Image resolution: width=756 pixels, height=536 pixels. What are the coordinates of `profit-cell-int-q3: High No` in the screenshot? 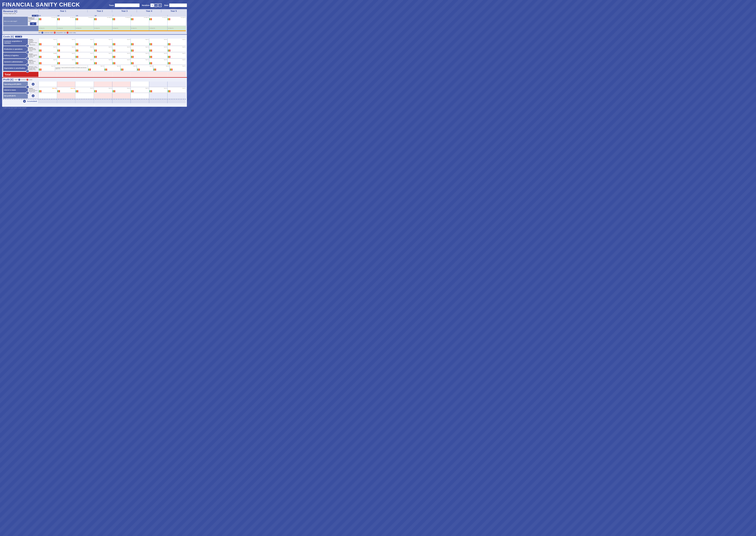 It's located at (84, 90).